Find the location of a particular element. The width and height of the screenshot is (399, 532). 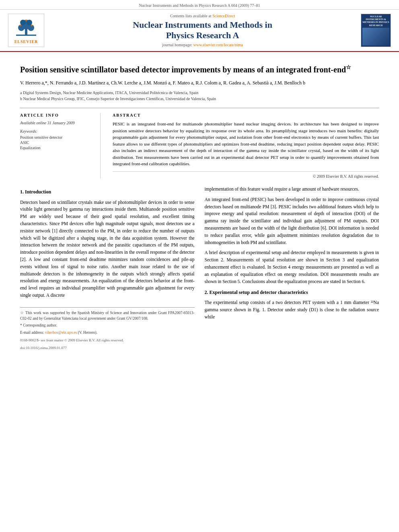

homepage-link: www.elsevier.com/locate/nima is located at coordinates (218, 45).